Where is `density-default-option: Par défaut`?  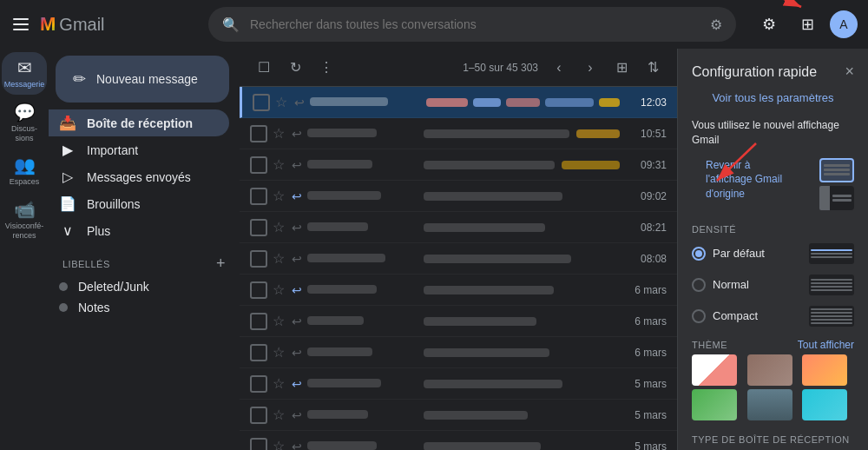 density-default-option: Par défaut is located at coordinates (773, 254).